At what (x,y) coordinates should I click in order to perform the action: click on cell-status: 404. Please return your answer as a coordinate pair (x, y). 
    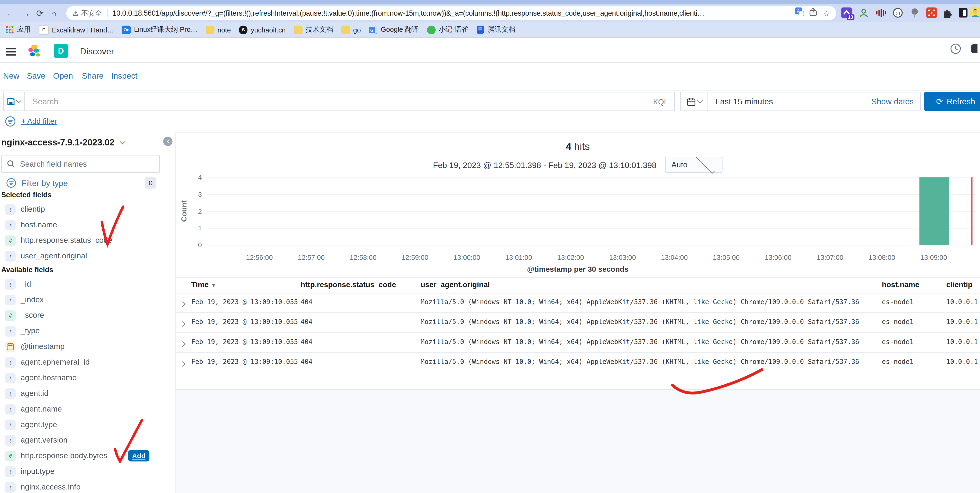
    Looking at the image, I should click on (307, 341).